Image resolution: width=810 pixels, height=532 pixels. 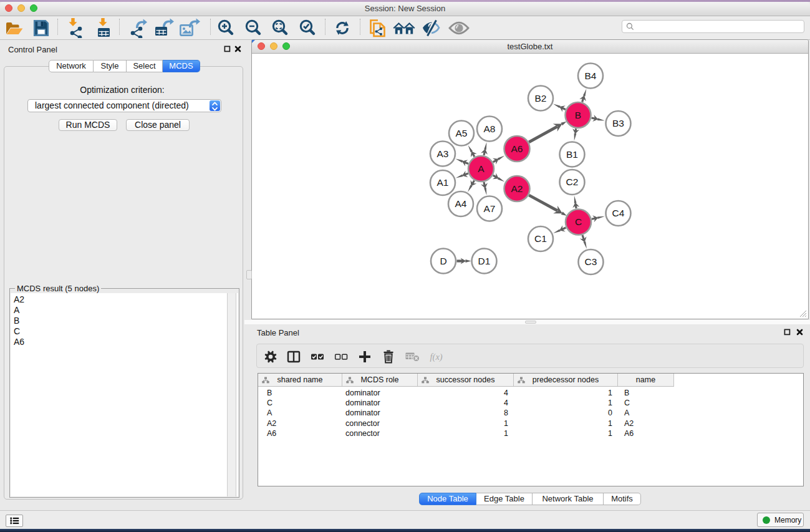 I want to click on graph-node-B4: B4, so click(x=591, y=76).